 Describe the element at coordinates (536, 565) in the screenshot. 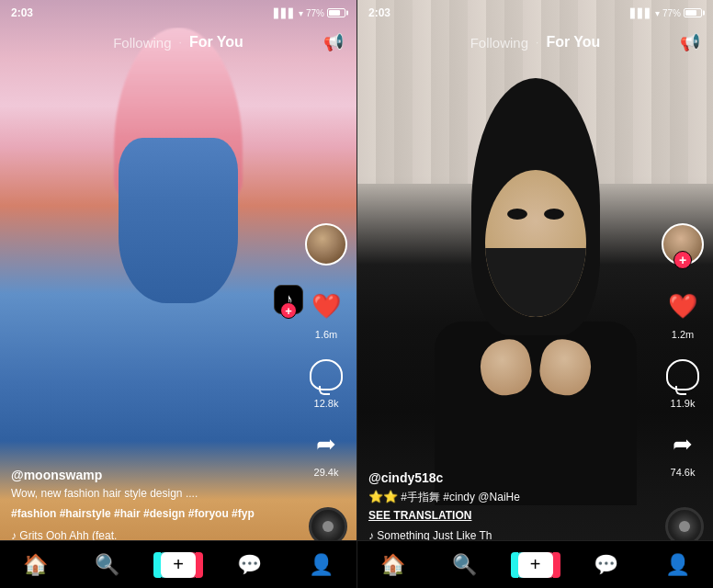

I see `plus-inner-right: +` at that location.